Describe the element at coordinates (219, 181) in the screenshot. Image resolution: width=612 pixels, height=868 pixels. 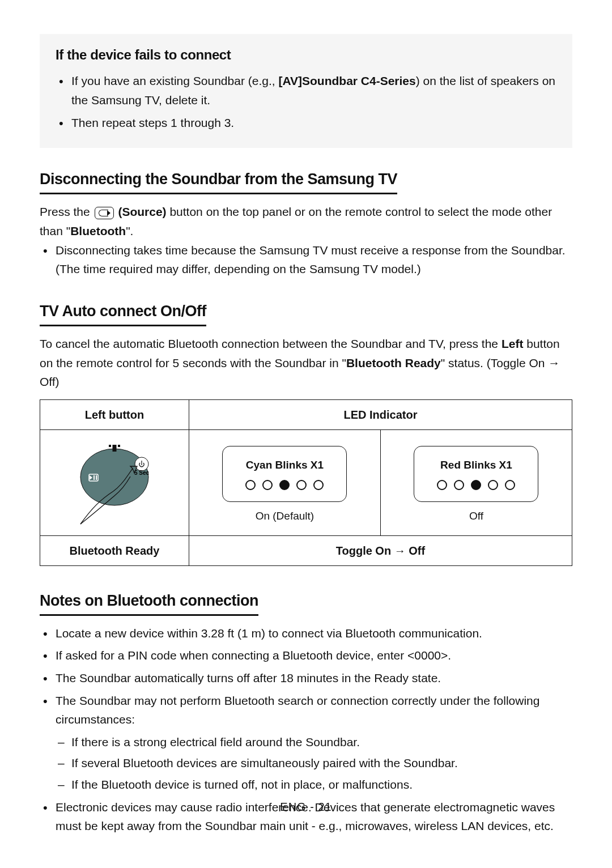
I see `section-heading: Disconnecting the Soundbar from the Sams…` at that location.